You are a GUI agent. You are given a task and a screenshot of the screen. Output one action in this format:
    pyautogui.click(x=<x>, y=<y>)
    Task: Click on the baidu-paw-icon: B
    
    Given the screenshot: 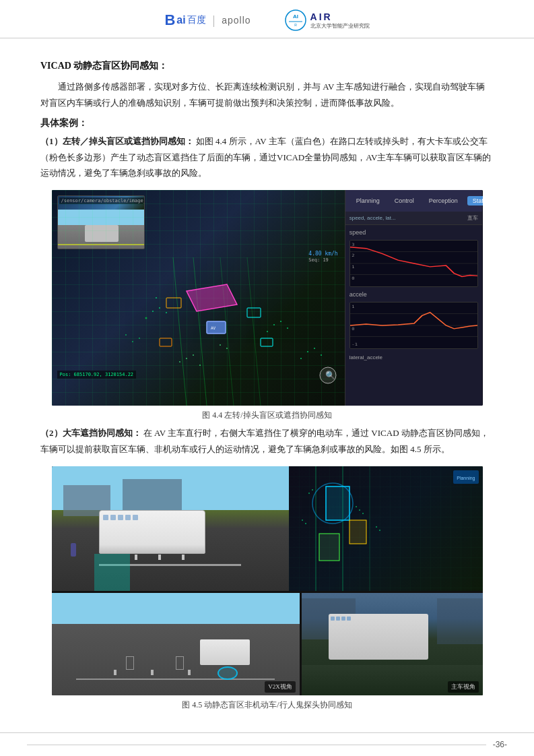 What is the action you would take?
    pyautogui.click(x=170, y=20)
    